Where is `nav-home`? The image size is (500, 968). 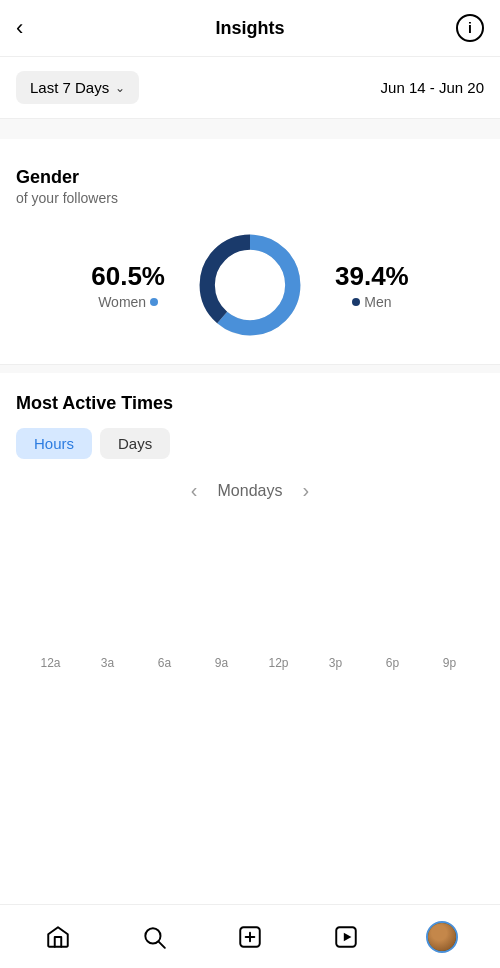
nav-home is located at coordinates (58, 937).